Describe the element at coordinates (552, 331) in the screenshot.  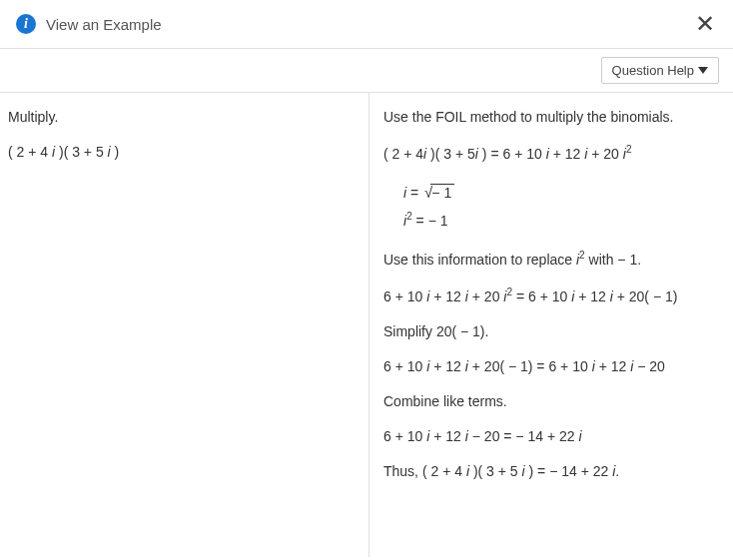
I see `step-text: Simplify 20( − 1).` at that location.